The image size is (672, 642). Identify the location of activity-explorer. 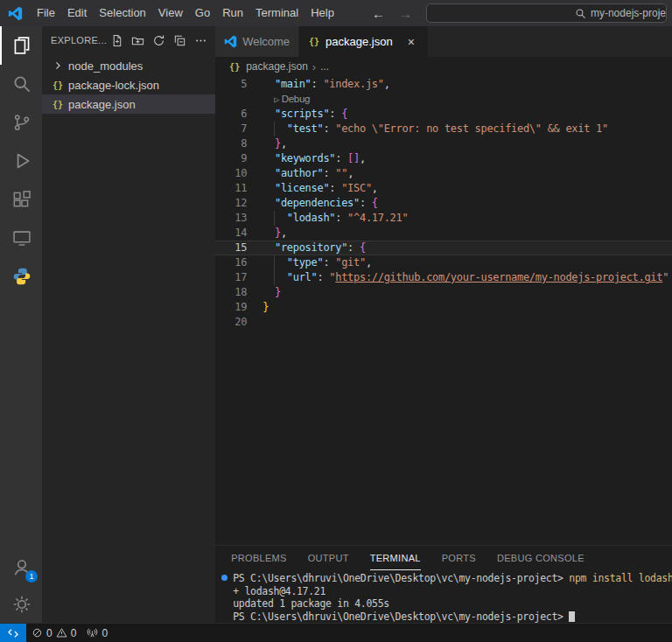
(21, 45).